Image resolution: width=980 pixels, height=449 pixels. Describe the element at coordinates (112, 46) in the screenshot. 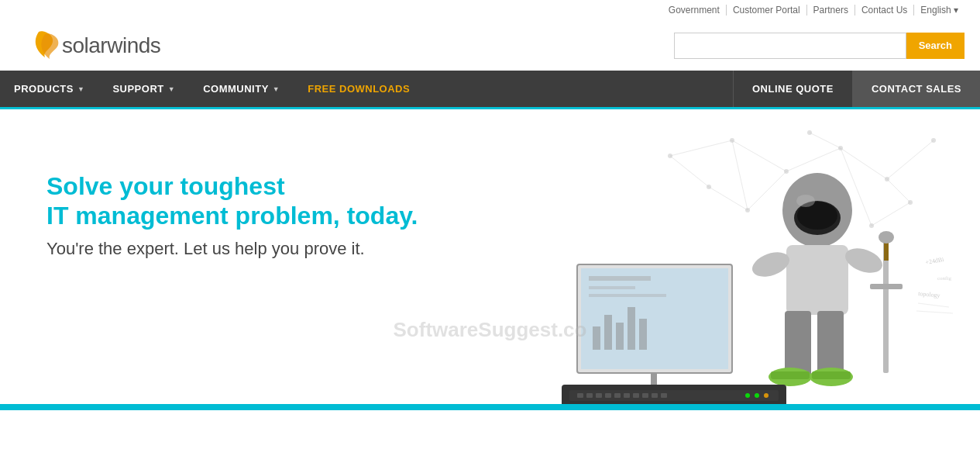

I see `logo-text: solarwinds` at that location.